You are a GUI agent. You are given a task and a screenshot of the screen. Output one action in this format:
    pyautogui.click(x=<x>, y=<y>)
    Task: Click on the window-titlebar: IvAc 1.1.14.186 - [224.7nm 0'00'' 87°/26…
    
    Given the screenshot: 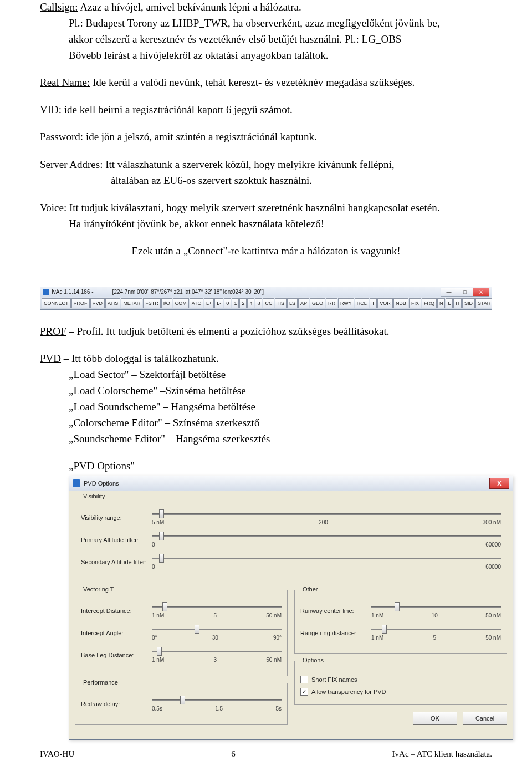 What is the action you would take?
    pyautogui.click(x=266, y=292)
    